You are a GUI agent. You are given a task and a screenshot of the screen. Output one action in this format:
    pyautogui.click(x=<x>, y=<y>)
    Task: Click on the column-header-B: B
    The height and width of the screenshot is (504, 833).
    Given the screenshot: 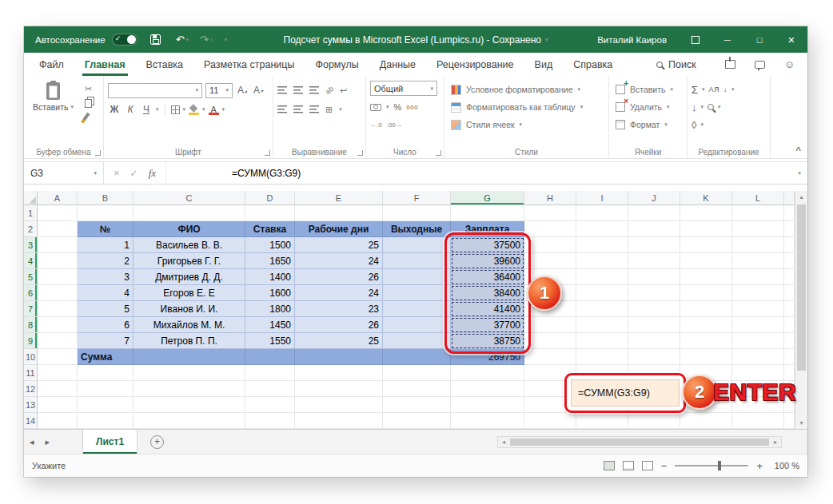 What is the action you would take?
    pyautogui.click(x=106, y=198)
    